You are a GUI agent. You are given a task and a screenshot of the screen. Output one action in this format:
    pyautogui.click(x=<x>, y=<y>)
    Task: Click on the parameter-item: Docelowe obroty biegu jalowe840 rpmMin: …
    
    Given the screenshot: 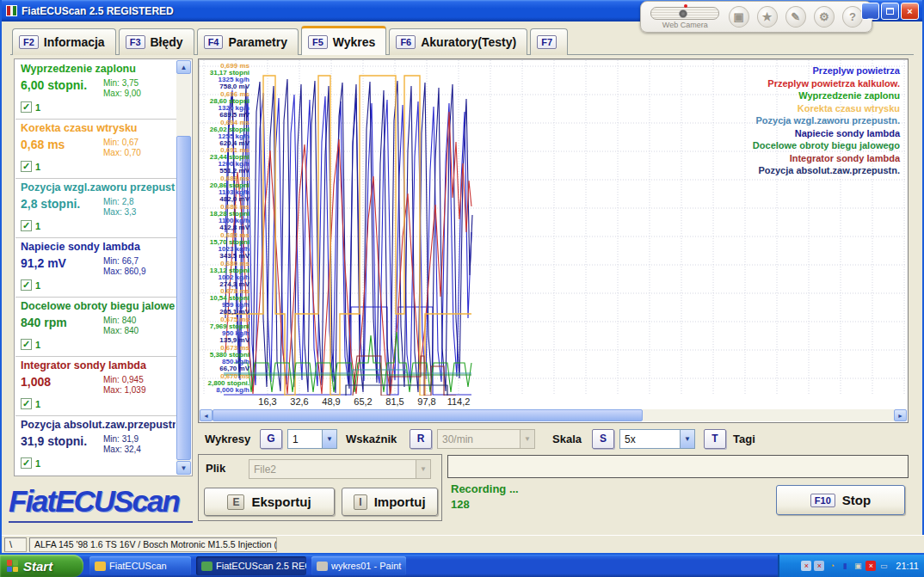 What is the action you would take?
    pyautogui.click(x=96, y=327)
    